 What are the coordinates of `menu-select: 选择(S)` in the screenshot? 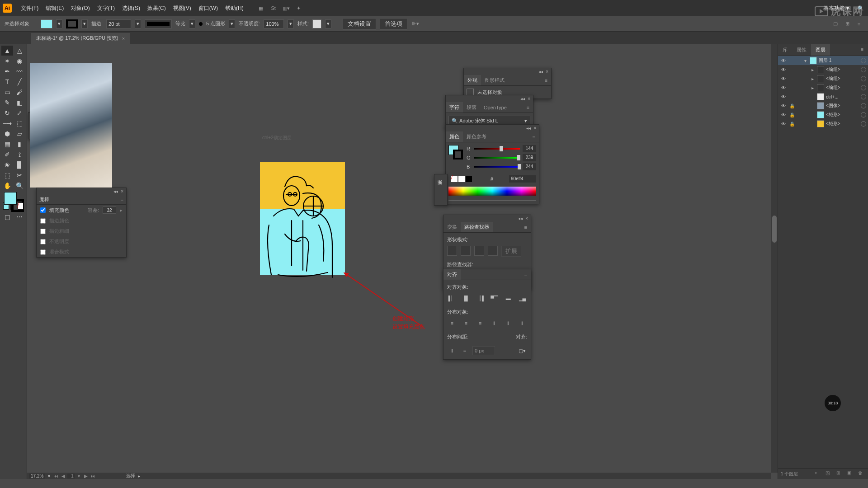 It's located at (131, 8).